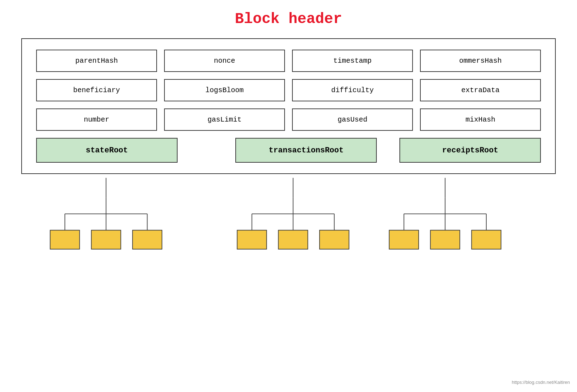  Describe the element at coordinates (225, 90) in the screenshot. I see `field-logsBloom: logsBloom` at that location.